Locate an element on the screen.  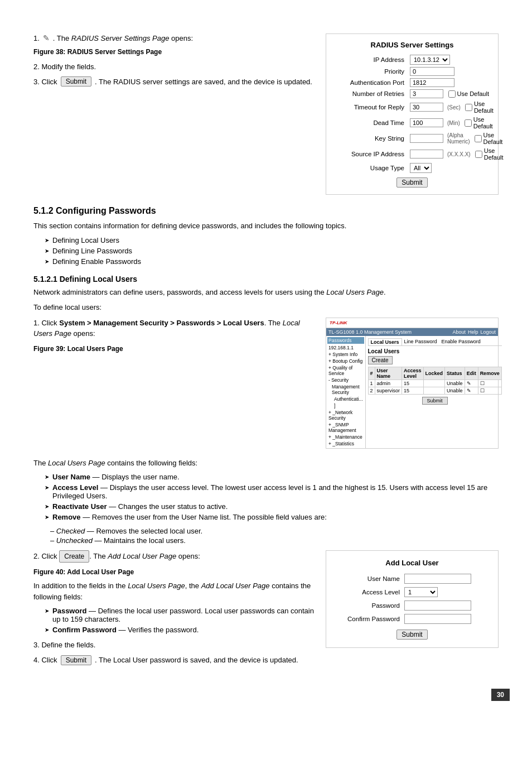
create-button-inline: Create is located at coordinates (74, 556).